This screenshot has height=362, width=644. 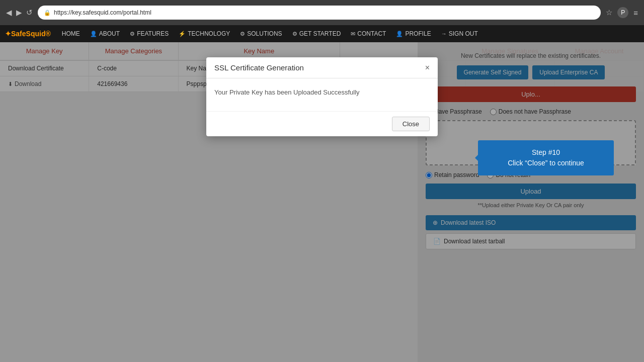 I want to click on modal-footer: Close, so click(x=322, y=124).